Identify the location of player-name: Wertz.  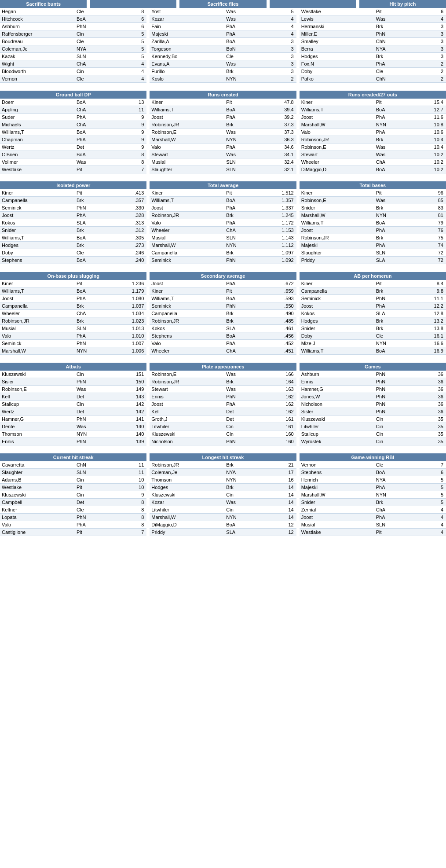
(37, 412).